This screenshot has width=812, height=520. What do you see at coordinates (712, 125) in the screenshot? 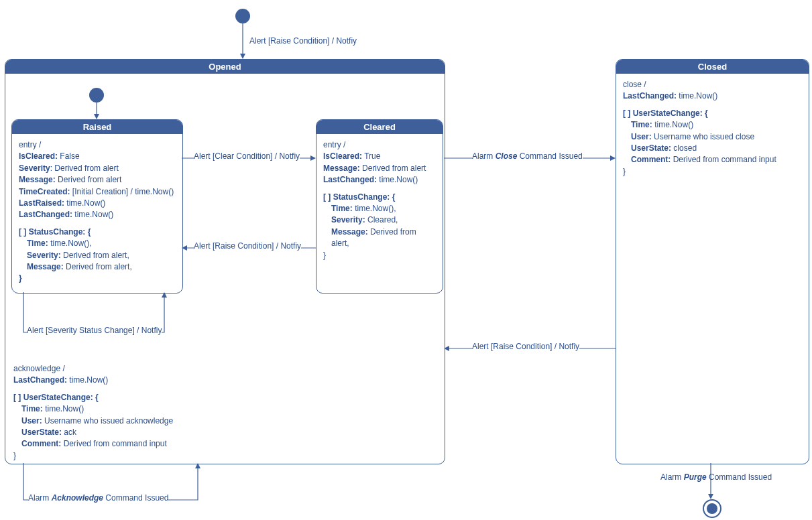
I see `closed-time: Time: time.Now()` at bounding box center [712, 125].